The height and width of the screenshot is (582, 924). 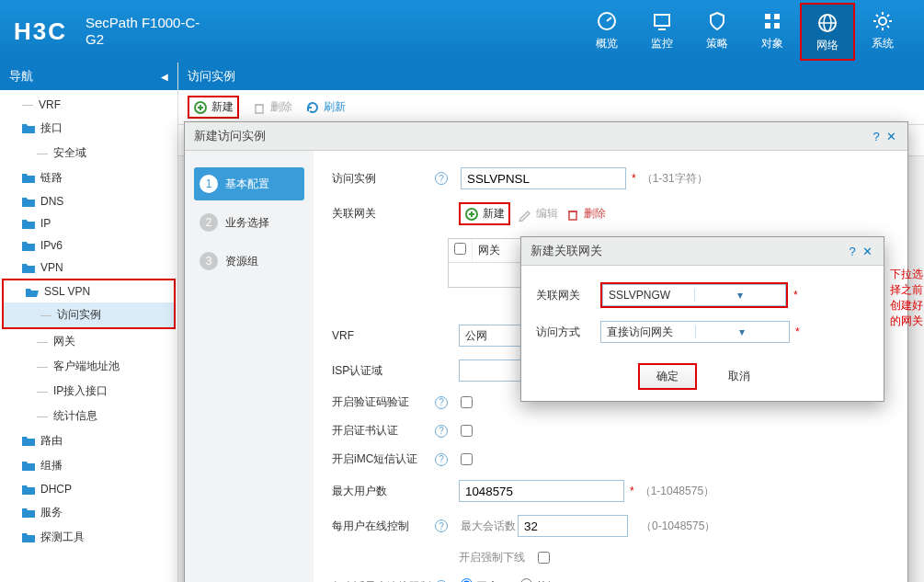 I want to click on radio-on: 开启, so click(x=480, y=580).